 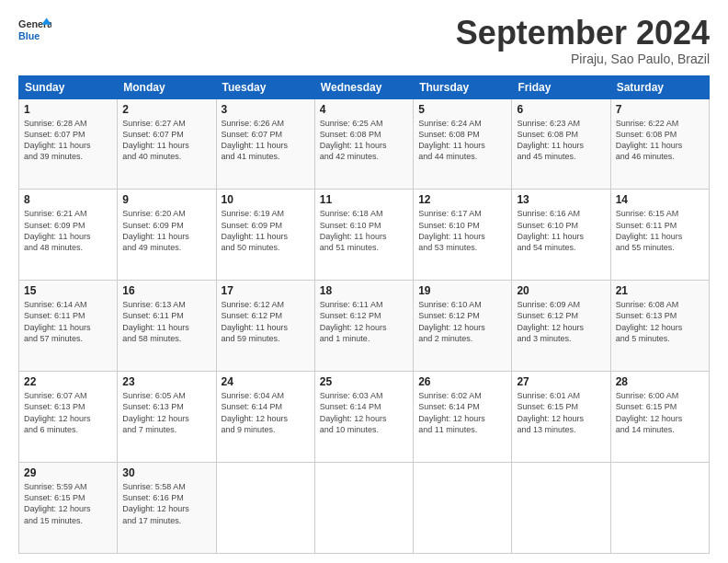 What do you see at coordinates (660, 418) in the screenshot?
I see `day-cell: 28Sunrise: 6:00 AM Sunset: 6:15 PM Dayli…` at bounding box center [660, 418].